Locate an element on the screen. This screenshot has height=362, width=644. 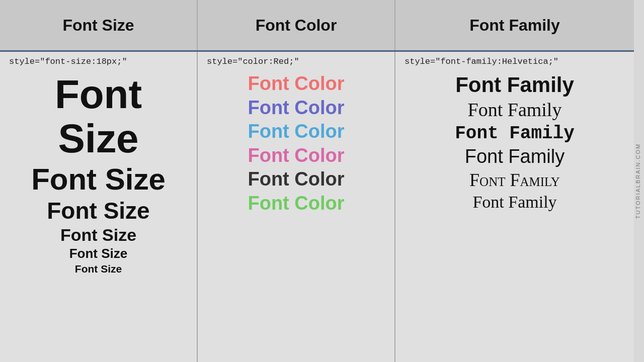
watermark: TUTORIALBRAIN.COM is located at coordinates (638, 181).